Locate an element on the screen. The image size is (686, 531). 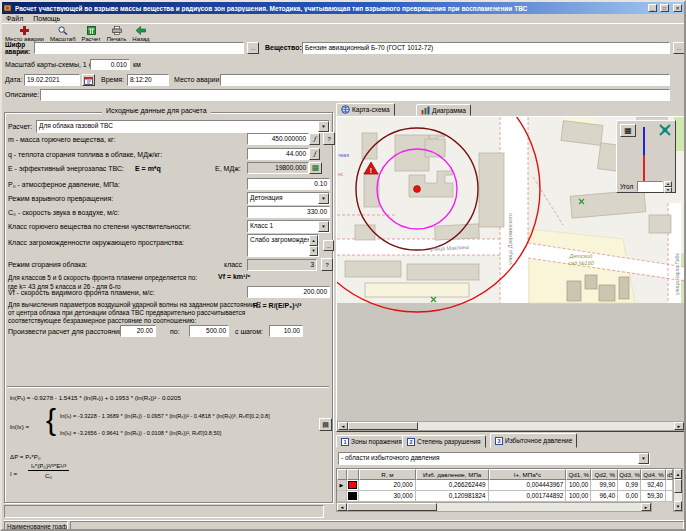
tab-diagram: Диаграмма is located at coordinates (444, 110).